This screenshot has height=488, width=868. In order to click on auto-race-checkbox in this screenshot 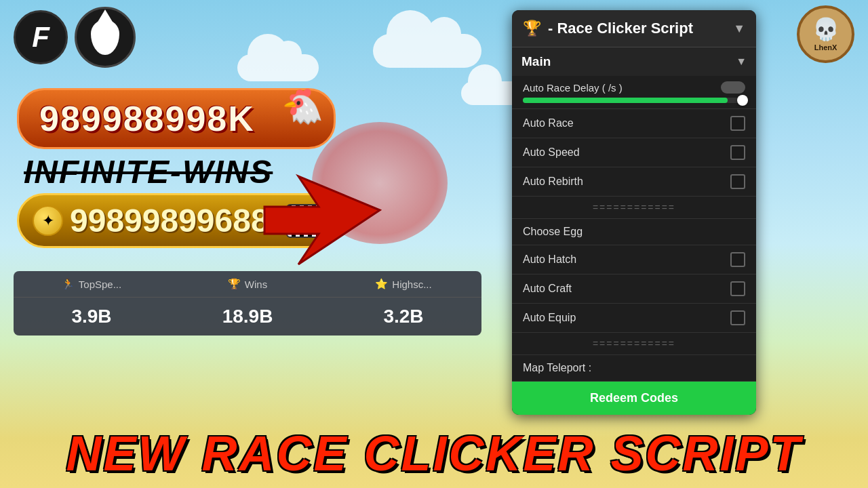, I will do `click(738, 123)`.